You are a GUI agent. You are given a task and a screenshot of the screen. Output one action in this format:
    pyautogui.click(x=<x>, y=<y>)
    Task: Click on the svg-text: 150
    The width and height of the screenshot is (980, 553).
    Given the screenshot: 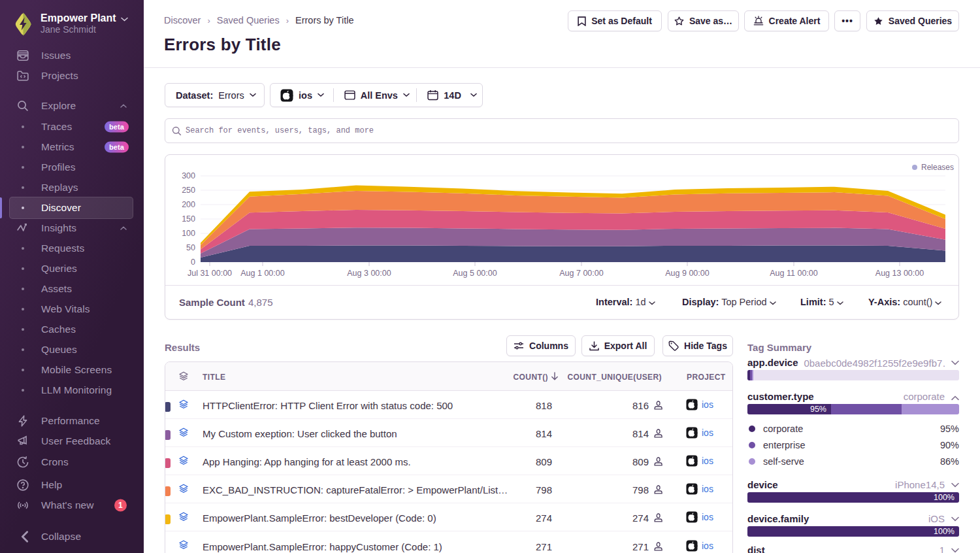 What is the action you would take?
    pyautogui.click(x=188, y=219)
    